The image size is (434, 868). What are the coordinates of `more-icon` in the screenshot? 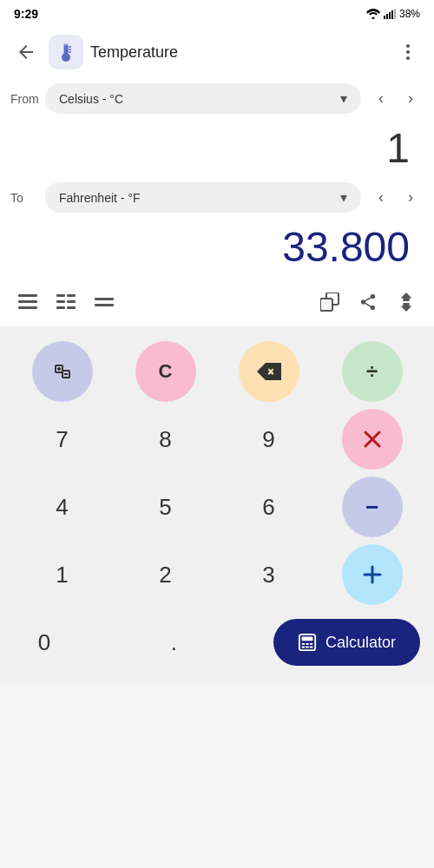 It's located at (408, 52).